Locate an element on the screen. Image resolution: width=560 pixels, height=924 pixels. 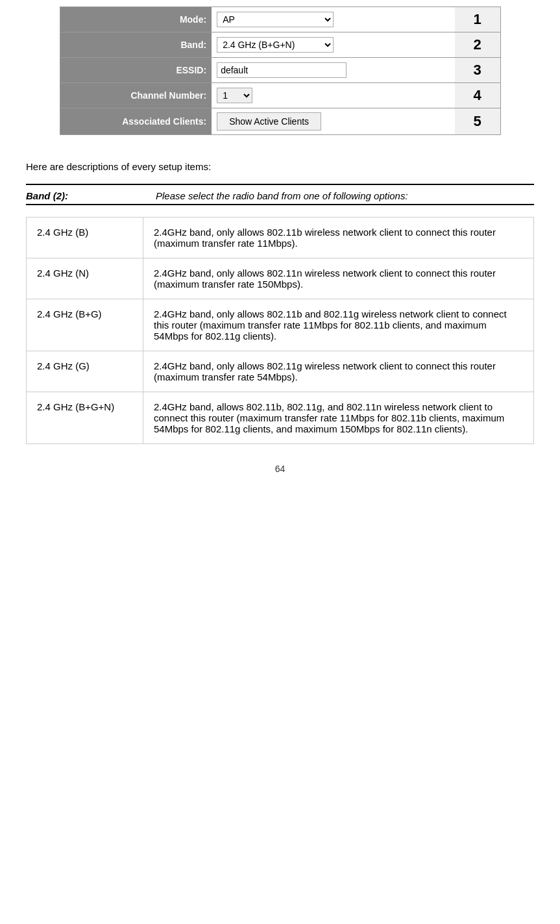
band-option-row: 2.4 GHz (B)2.4GHz band, only allows 802.… is located at coordinates (280, 238).